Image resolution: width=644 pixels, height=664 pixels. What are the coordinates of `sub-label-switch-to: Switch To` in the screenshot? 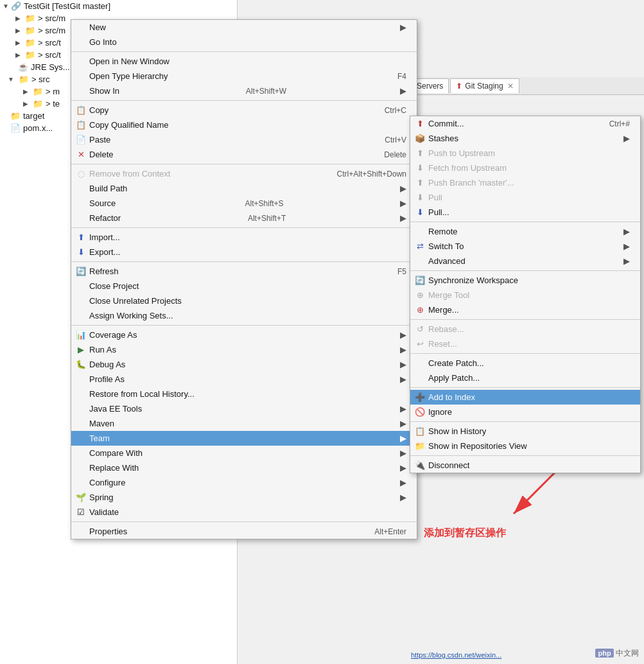 It's located at (446, 247).